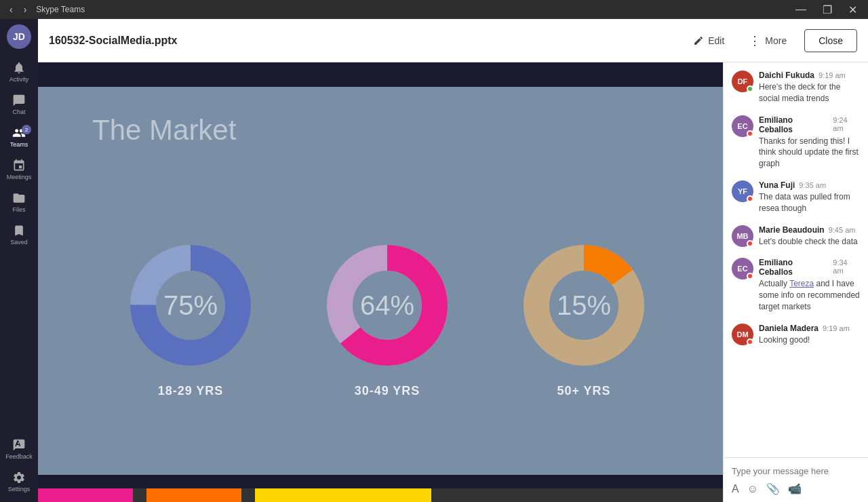 This screenshot has width=868, height=502. What do you see at coordinates (810, 75) in the screenshot?
I see `msg-header: Daichi Fukuda 9:19 am` at bounding box center [810, 75].